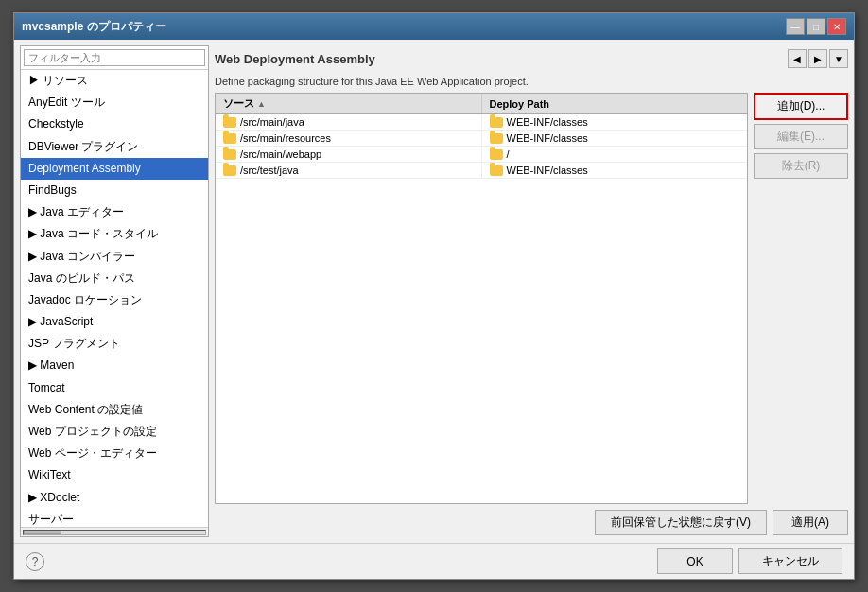  I want to click on source-cell: /src/main/resources, so click(349, 138).